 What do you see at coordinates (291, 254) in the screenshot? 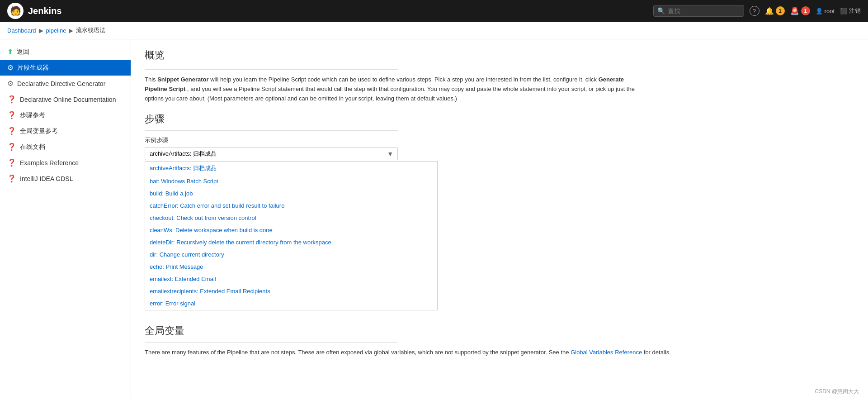
I see `list-item-dir: dir: Change current directory` at bounding box center [291, 254].